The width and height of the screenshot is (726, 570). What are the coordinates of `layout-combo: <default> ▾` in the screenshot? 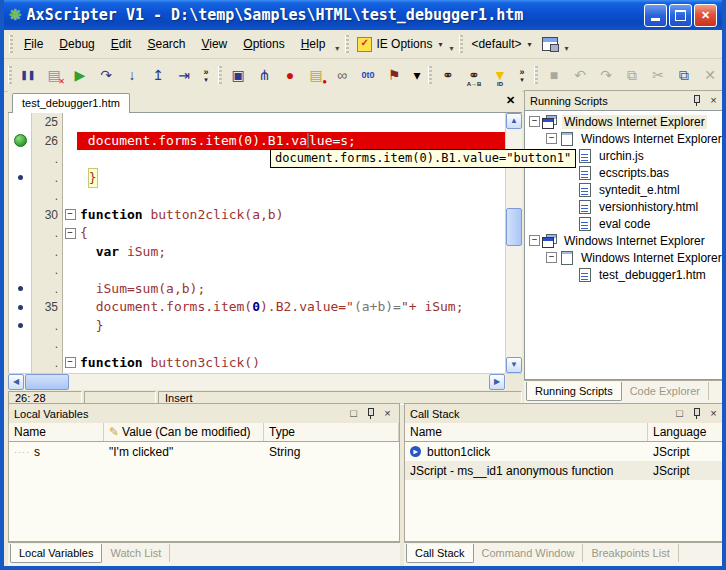 It's located at (501, 44).